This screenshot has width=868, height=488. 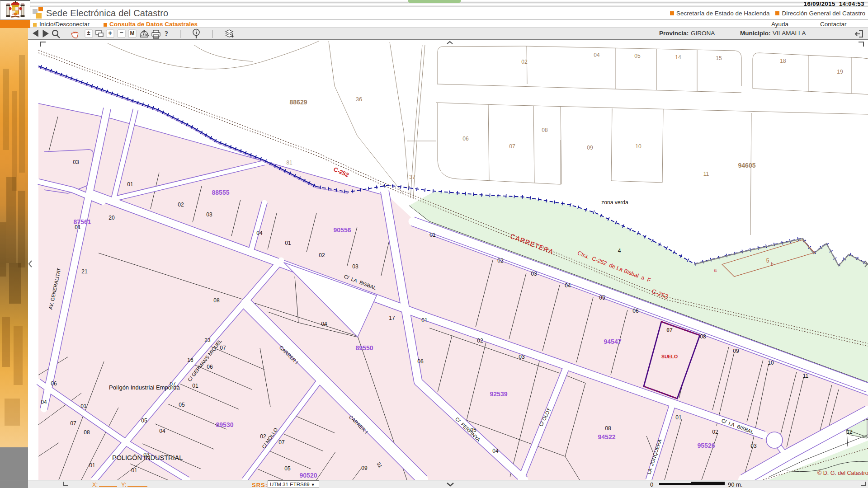 I want to click on svg-text: 88629, so click(x=298, y=102).